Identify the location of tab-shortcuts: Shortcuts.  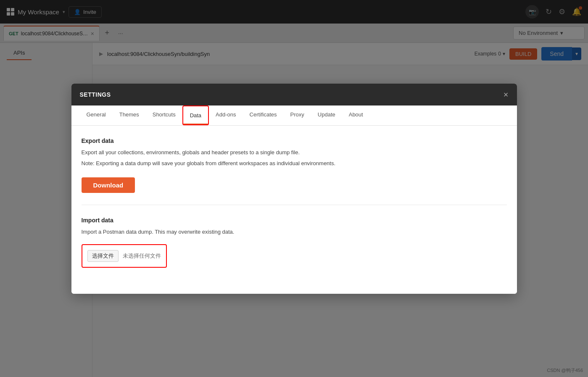
(164, 115).